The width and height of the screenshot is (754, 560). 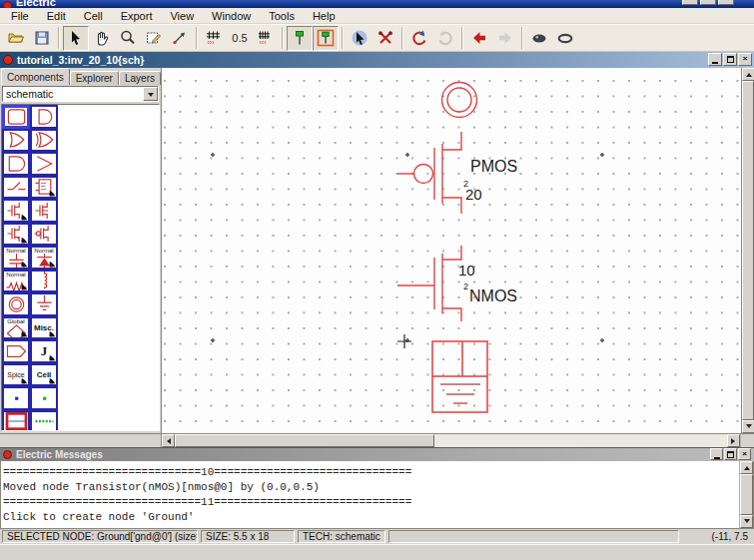 I want to click on select-area-button, so click(x=154, y=38).